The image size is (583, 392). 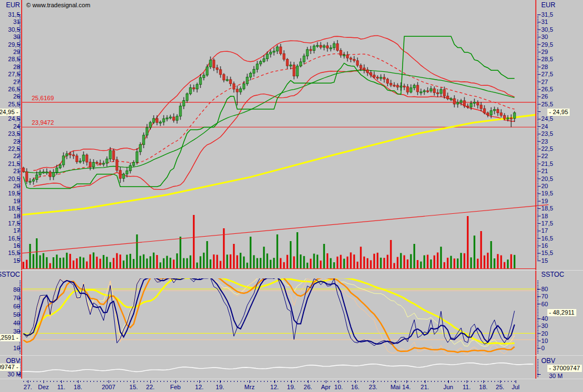 What do you see at coordinates (545, 97) in the screenshot?
I see `y-label-right: 26` at bounding box center [545, 97].